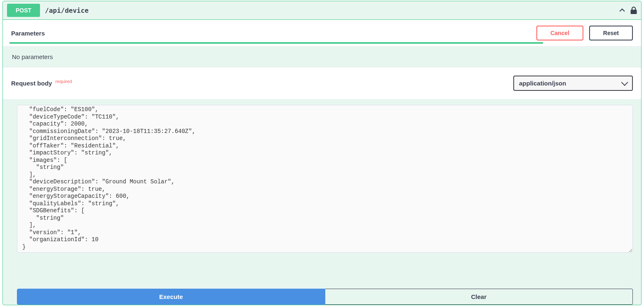 The width and height of the screenshot is (644, 306). Describe the element at coordinates (42, 83) in the screenshot. I see `request-body-title: Request body required` at that location.